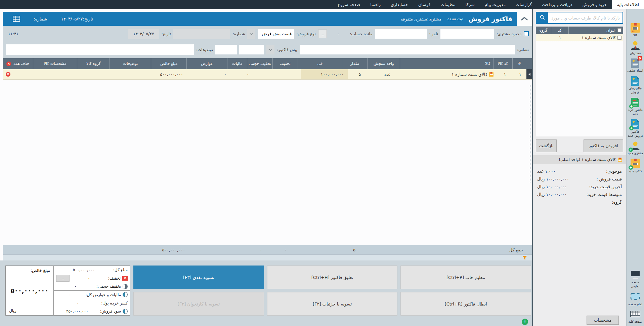 This screenshot has height=326, width=644. I want to click on save-customer-checkbox, so click(526, 34).